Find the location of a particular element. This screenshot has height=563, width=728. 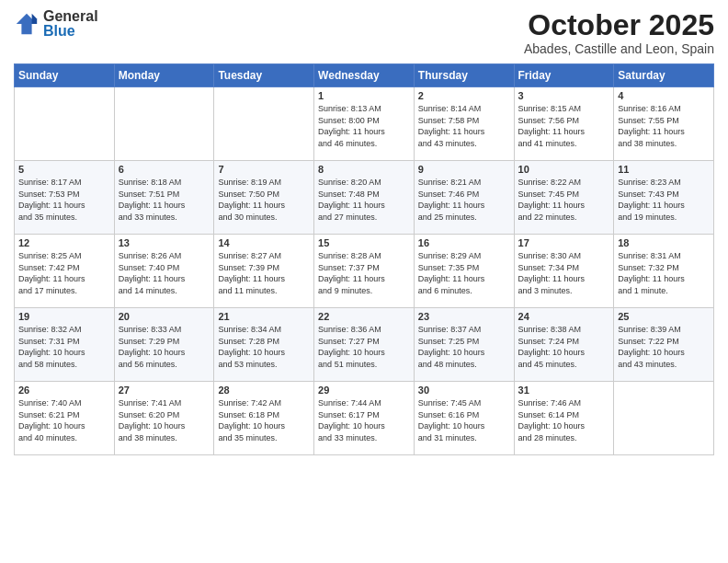

day-info: Sunrise: 8:31 AM Sunset: 7:32 PM Dayligh… is located at coordinates (664, 273).